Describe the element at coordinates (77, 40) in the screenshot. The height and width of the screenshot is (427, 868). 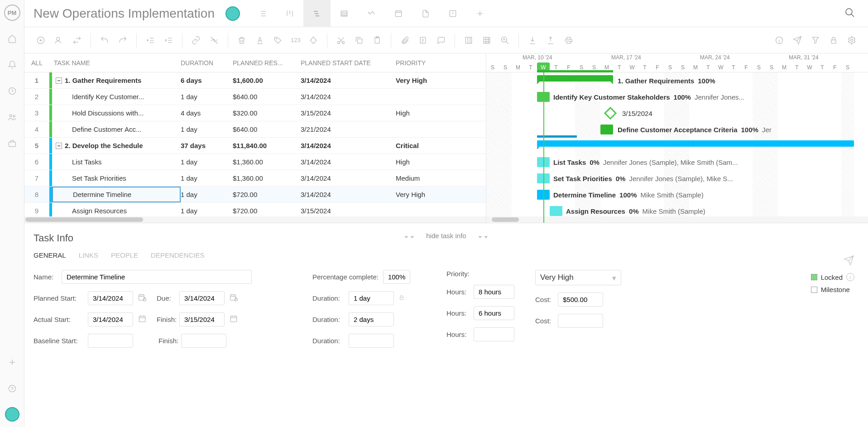
I see `swap-icon` at that location.